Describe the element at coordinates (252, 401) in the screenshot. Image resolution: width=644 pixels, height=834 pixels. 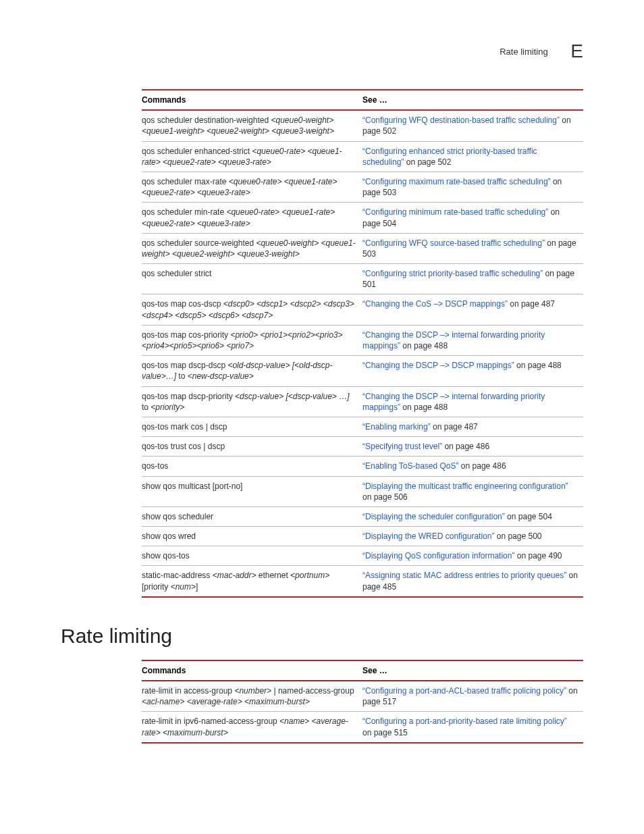
I see `command-cell: qos-tos map dscp-priority <dscp-value> […` at that location.